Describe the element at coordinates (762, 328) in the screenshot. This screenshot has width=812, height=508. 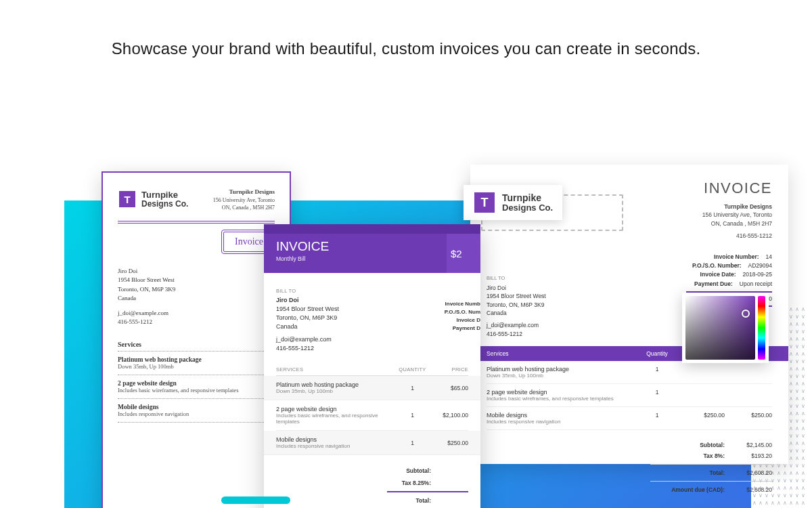
I see `hue-slider` at that location.